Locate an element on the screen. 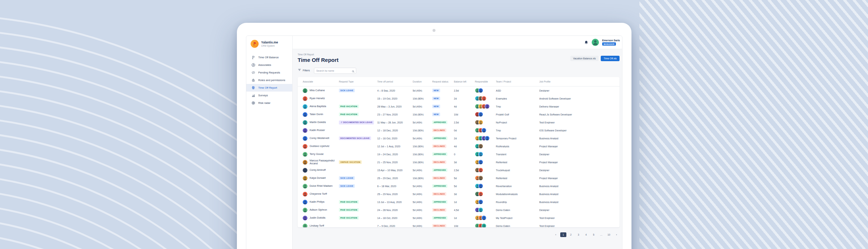 The width and height of the screenshot is (868, 249). bell-icon is located at coordinates (586, 43).